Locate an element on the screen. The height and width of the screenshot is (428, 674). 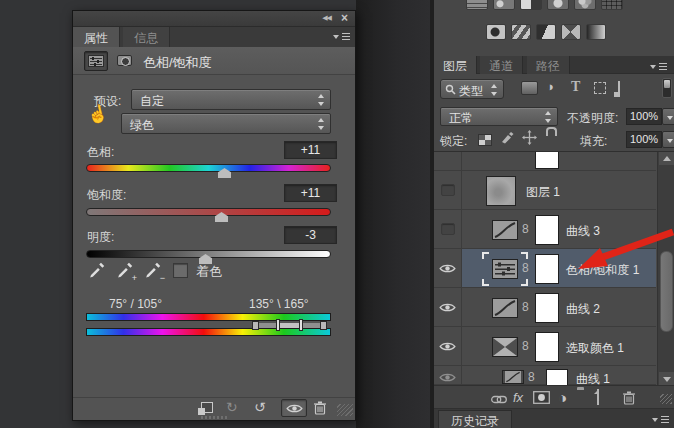
selective-color-layer-icon is located at coordinates (505, 347).